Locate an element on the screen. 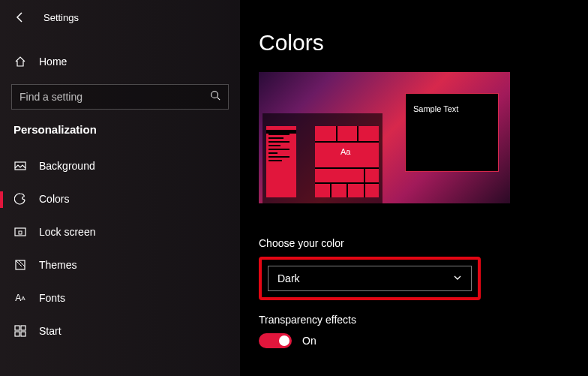 This screenshot has height=376, width=588. back-button is located at coordinates (20, 17).